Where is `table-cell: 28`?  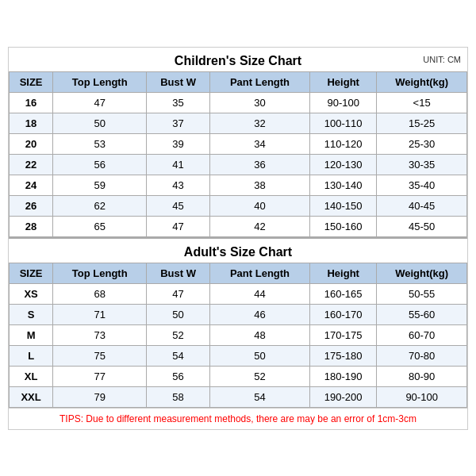 table-cell: 28 is located at coordinates (32, 226).